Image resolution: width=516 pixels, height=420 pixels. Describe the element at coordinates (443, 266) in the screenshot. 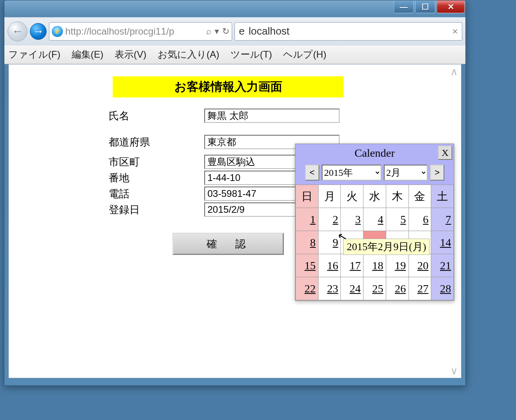

I see `calendar-day-21: 21` at that location.